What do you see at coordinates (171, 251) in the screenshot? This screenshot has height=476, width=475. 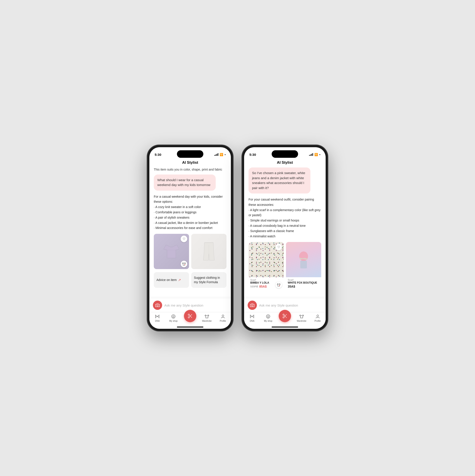 I see `product-card-sweater: ♡` at bounding box center [171, 251].